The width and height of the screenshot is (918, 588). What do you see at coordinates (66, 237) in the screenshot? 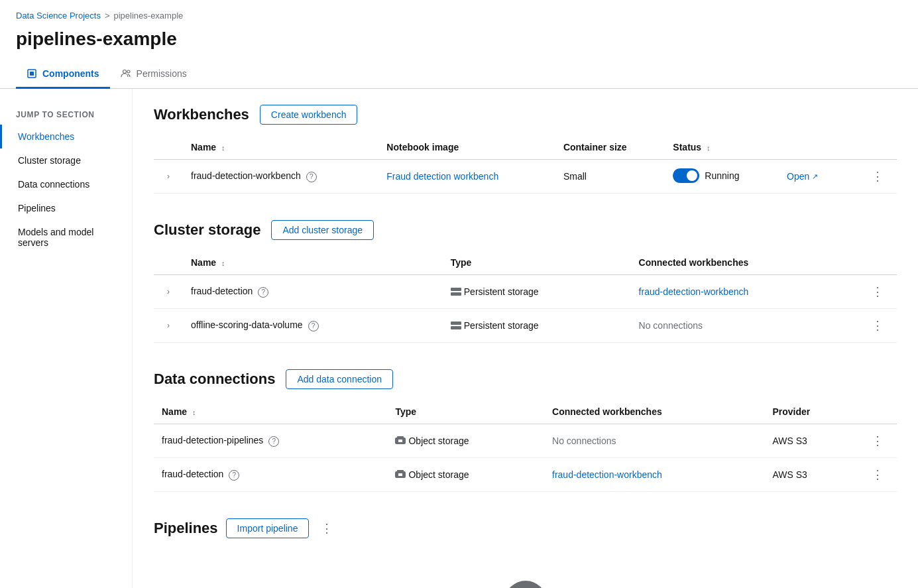
I see `sidebar-item-models: Models and model servers` at bounding box center [66, 237].